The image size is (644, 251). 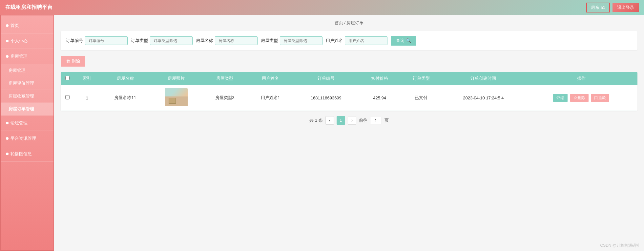 I want to click on sidebar-sub-house-order-label: 房屋订单管理, so click(x=21, y=109).